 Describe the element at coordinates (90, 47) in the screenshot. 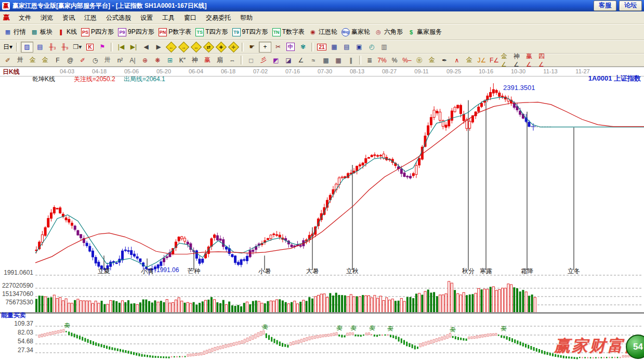

I see `kline-style-icon: K` at that location.